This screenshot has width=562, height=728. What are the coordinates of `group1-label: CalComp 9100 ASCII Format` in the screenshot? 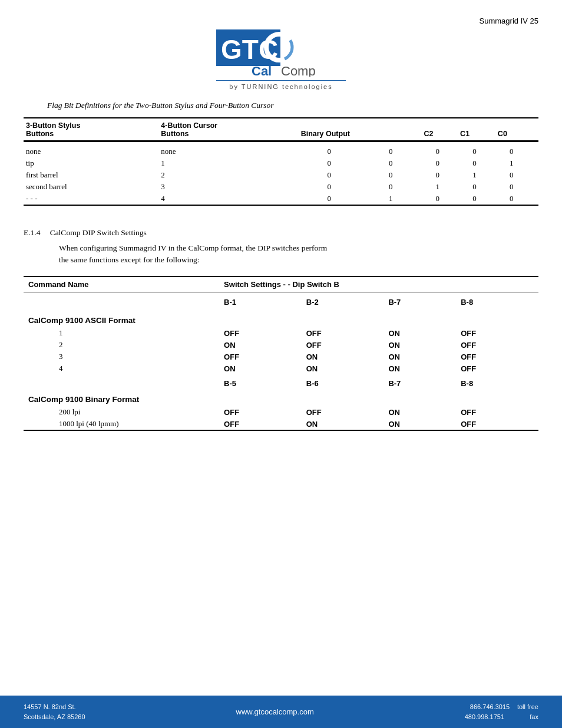 It's located at (281, 318).